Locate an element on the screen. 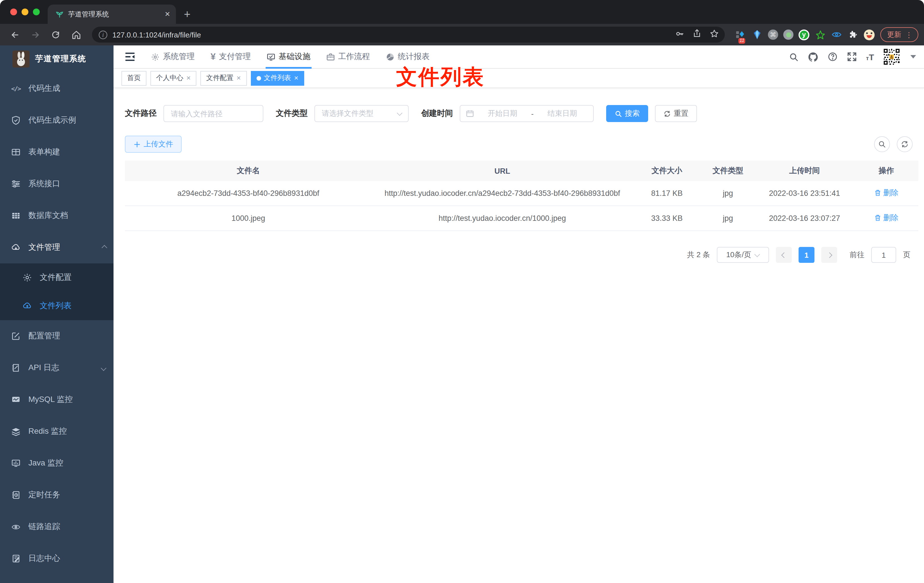 Image resolution: width=924 pixels, height=583 pixels. sidebar-item-api-log: API 日志 is located at coordinates (57, 368).